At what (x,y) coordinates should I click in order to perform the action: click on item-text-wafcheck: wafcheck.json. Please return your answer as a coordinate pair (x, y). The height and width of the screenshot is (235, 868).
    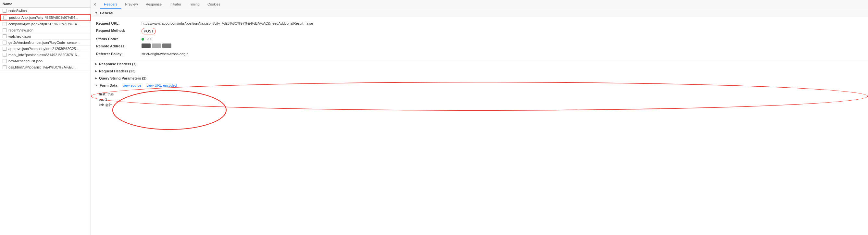
    Looking at the image, I should click on (20, 36).